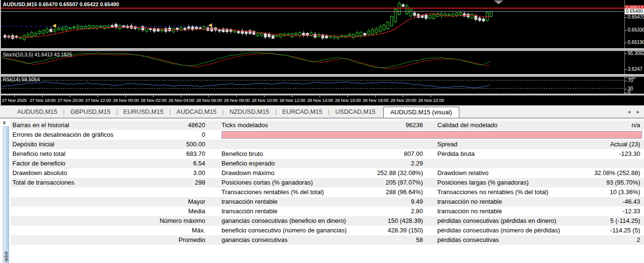 The image size is (644, 263). I want to click on time-label: 27 Nov 18:00, so click(43, 100).